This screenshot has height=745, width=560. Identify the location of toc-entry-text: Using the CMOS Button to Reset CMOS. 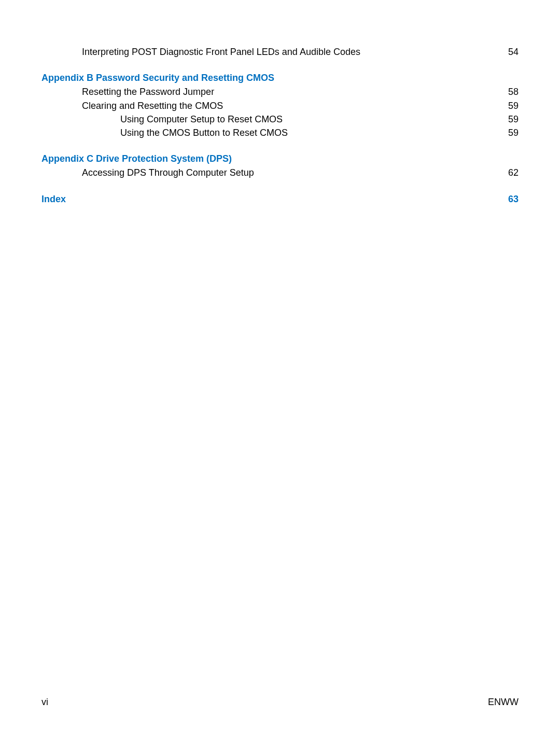
(204, 133).